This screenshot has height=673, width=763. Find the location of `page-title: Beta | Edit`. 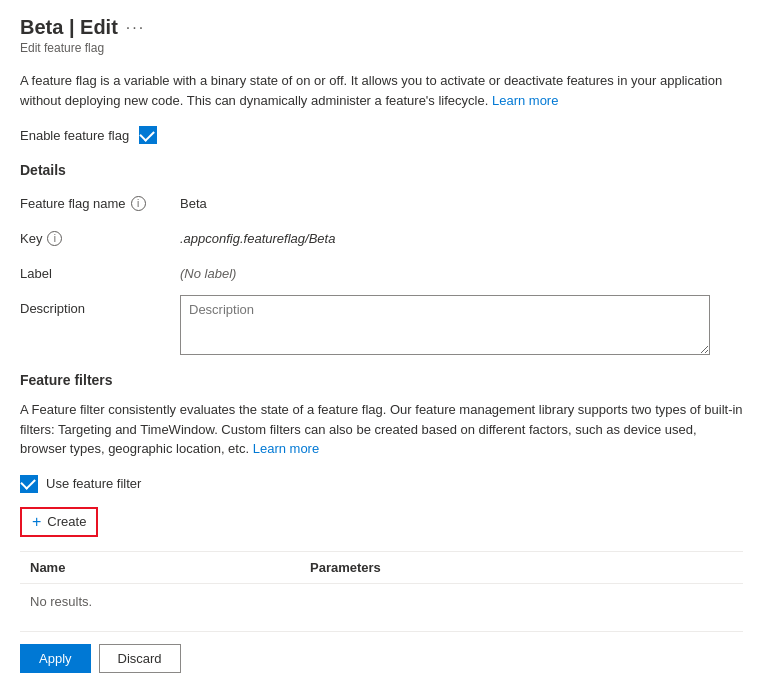

page-title: Beta | Edit is located at coordinates (69, 28).